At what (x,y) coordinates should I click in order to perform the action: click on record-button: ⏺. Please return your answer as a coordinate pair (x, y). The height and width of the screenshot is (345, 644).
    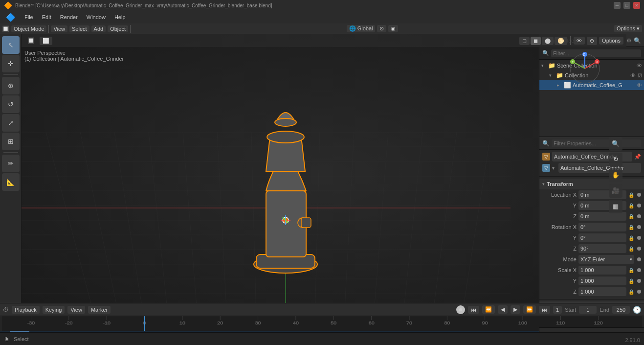
    Looking at the image, I should click on (461, 310).